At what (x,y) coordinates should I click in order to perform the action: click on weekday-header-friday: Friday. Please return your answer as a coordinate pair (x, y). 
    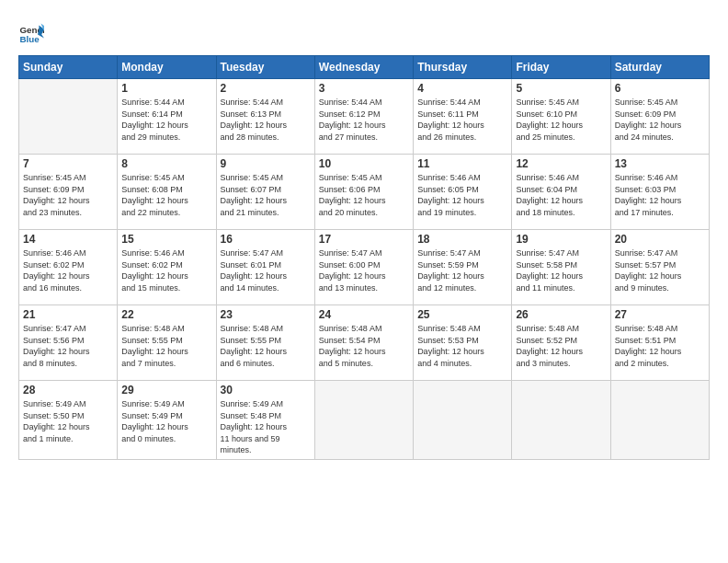
    Looking at the image, I should click on (561, 68).